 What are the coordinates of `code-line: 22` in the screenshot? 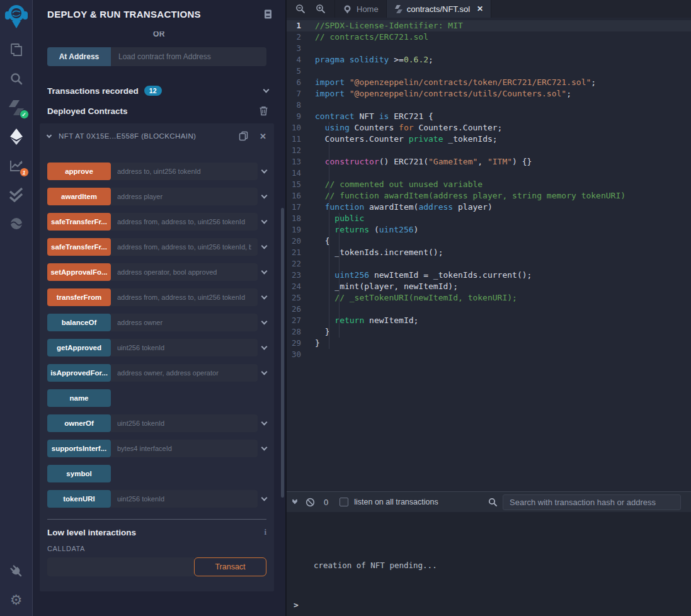 It's located at (489, 264).